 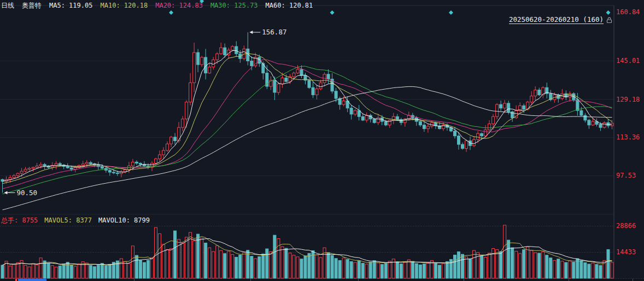 I want to click on svg-text: 160.84, so click(x=628, y=12).